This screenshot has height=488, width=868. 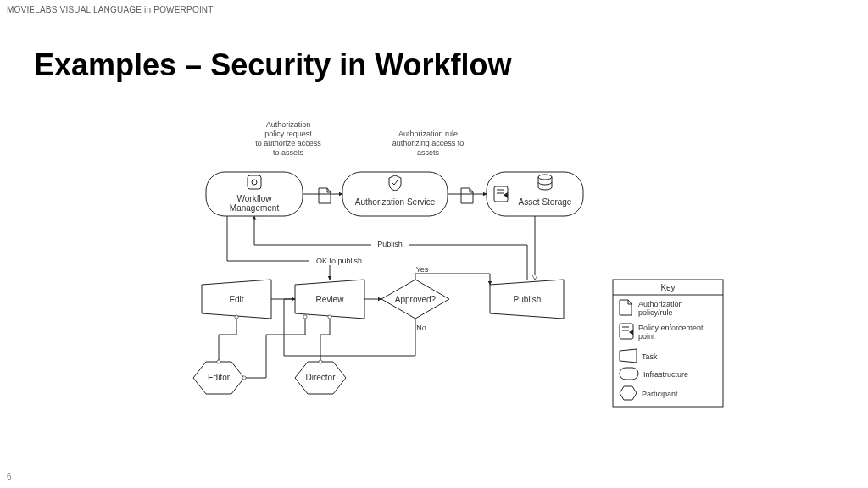 What do you see at coordinates (219, 378) in the screenshot?
I see `node-editor: Editor` at bounding box center [219, 378].